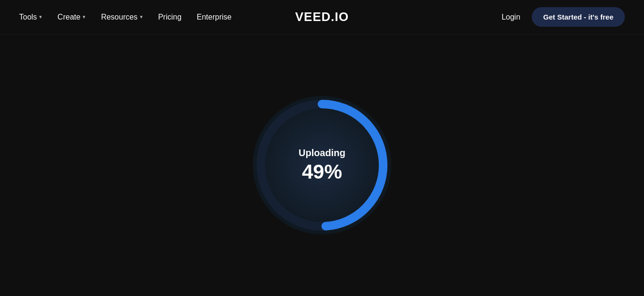  What do you see at coordinates (511, 17) in the screenshot?
I see `login-button: Login` at bounding box center [511, 17].